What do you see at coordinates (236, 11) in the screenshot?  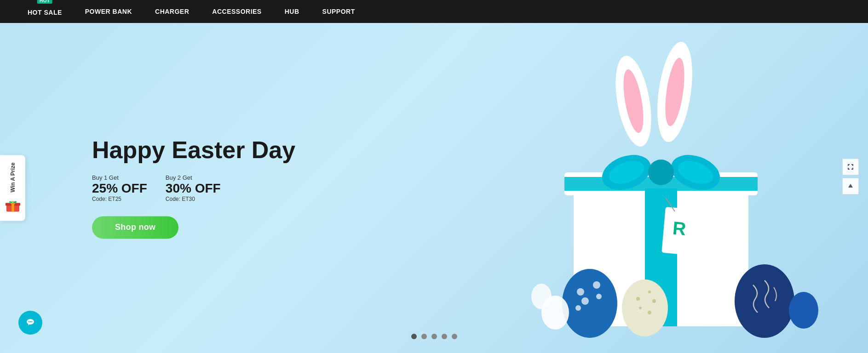 I see `nav-item-accessories: ACCESSORIES` at bounding box center [236, 11].